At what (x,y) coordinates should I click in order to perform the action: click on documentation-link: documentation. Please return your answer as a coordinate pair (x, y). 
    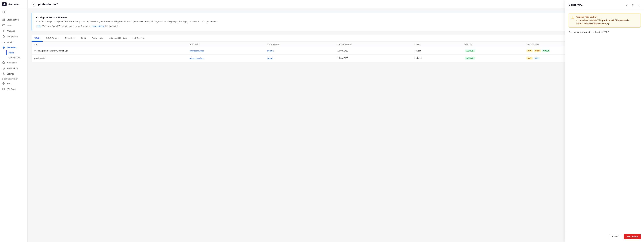
    Looking at the image, I should click on (98, 26).